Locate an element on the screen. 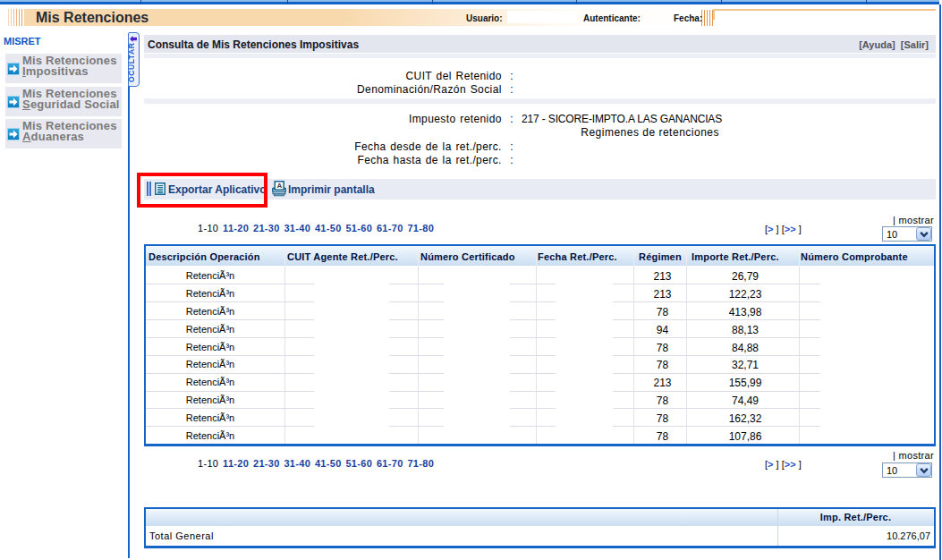 The width and height of the screenshot is (942, 560). svg-text: A is located at coordinates (279, 186).